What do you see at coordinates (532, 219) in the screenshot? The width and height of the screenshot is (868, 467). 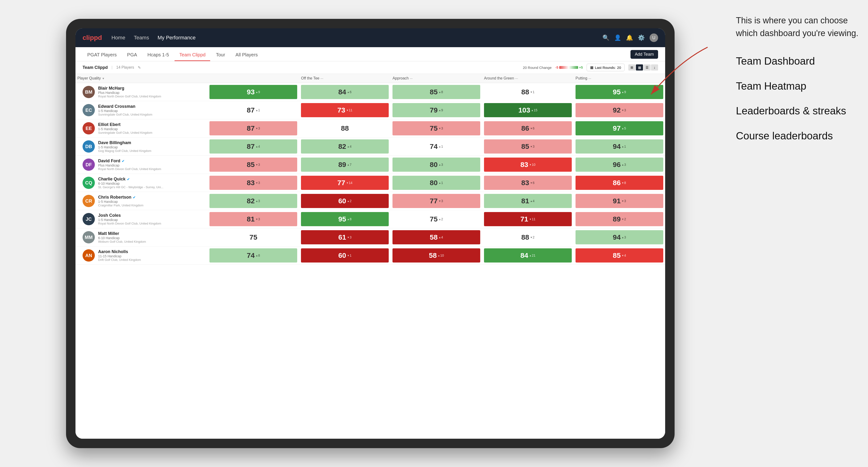 I see `score-delta: ▼11` at bounding box center [532, 219].